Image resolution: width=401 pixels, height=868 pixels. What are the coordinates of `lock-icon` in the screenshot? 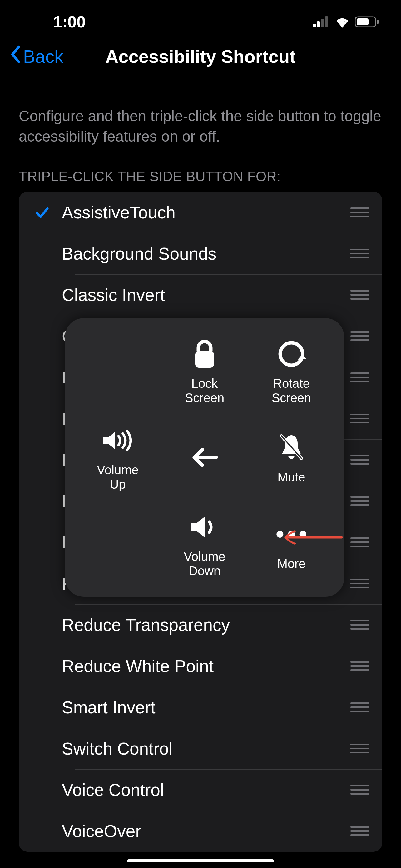 It's located at (205, 354).